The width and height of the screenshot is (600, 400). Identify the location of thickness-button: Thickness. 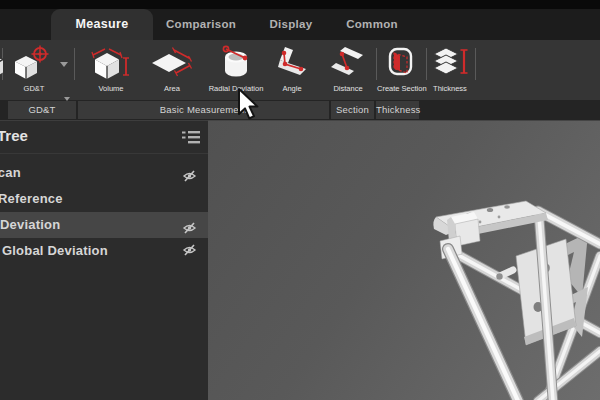
(450, 69).